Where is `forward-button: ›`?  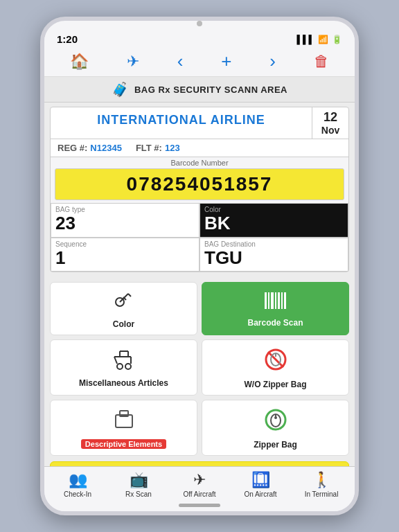
forward-button: › is located at coordinates (273, 61).